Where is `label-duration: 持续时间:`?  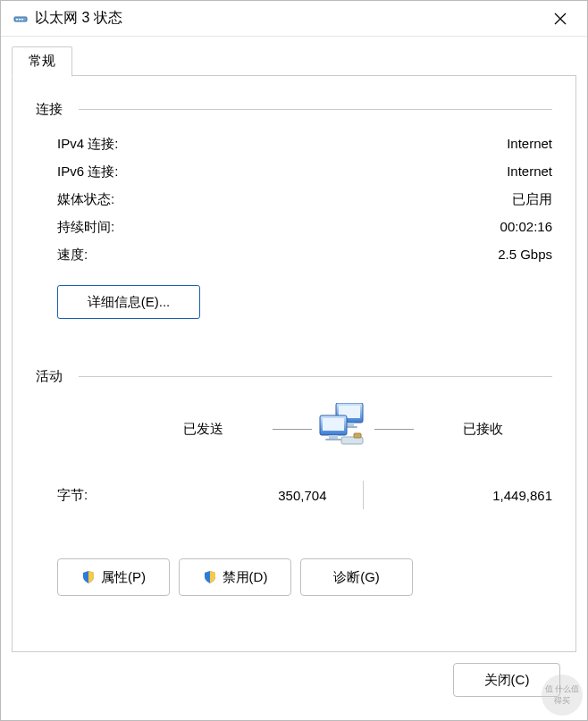 label-duration: 持续时间: is located at coordinates (279, 227).